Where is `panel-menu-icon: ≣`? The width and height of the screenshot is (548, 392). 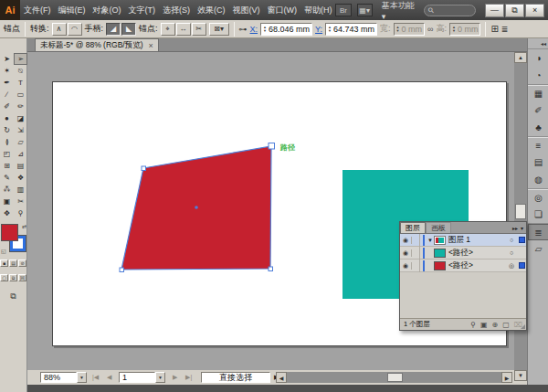
panel-menu-icon: ≣ is located at coordinates (505, 29).